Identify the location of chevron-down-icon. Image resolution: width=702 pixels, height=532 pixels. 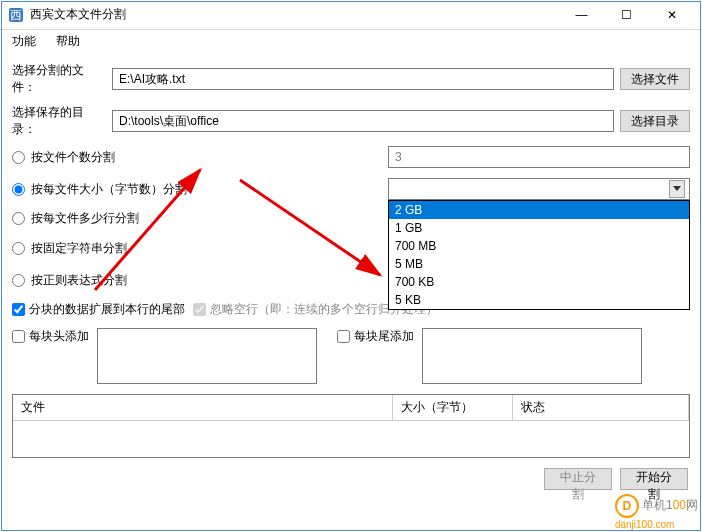
(677, 189).